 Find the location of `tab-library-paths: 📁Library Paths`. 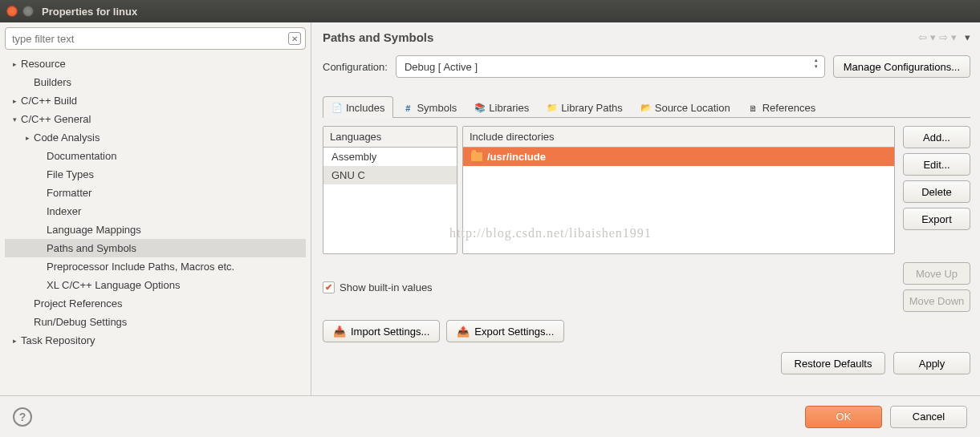

tab-library-paths: 📁Library Paths is located at coordinates (584, 107).